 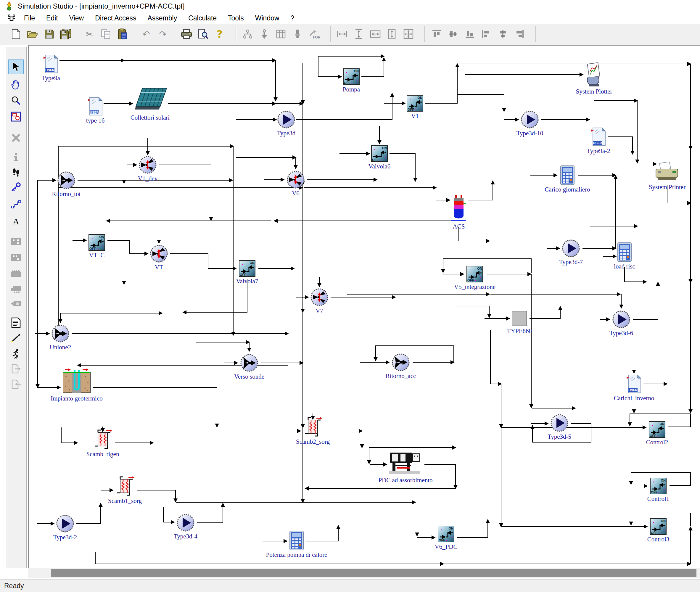 I want to click on fit-width-button, so click(x=342, y=34).